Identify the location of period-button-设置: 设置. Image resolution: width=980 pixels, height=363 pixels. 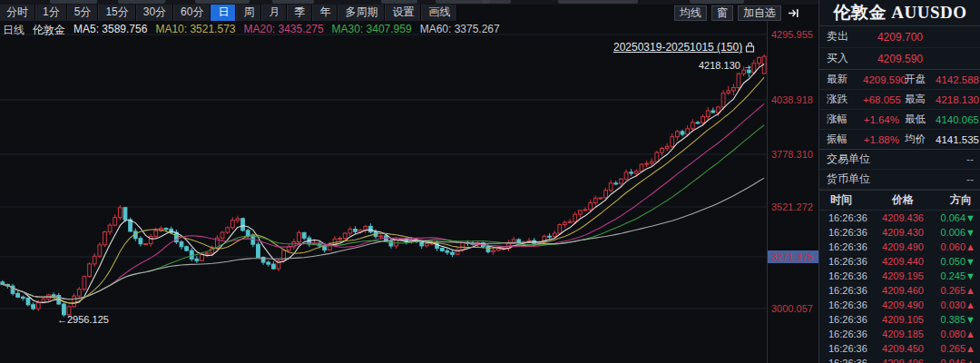
(403, 13).